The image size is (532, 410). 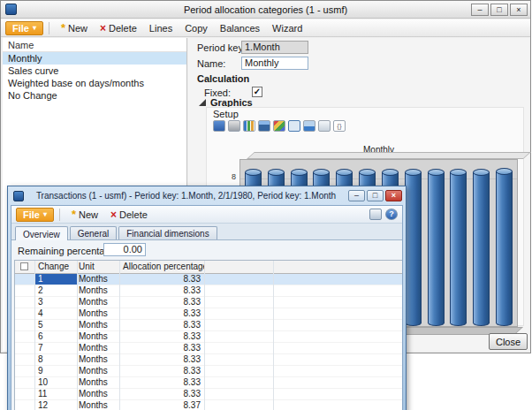 I want to click on list-item: Sales curve, so click(x=95, y=71).